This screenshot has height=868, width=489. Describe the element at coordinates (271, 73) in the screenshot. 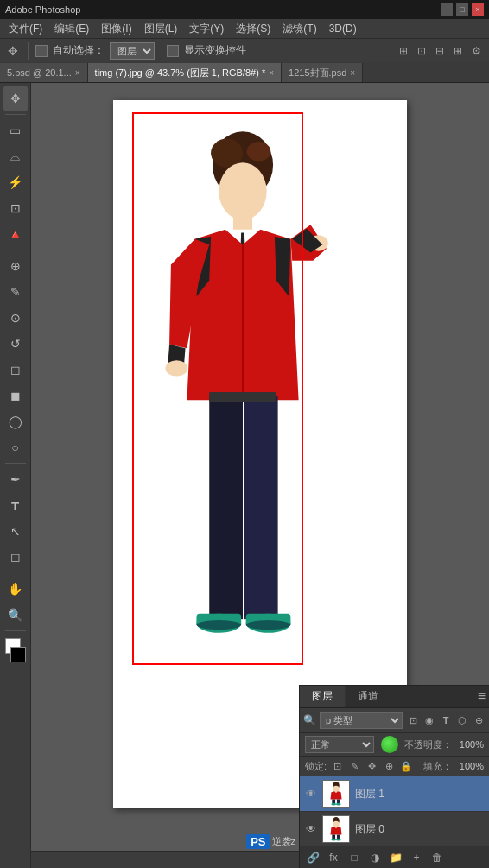

I see `tab-close-timg: ×` at that location.